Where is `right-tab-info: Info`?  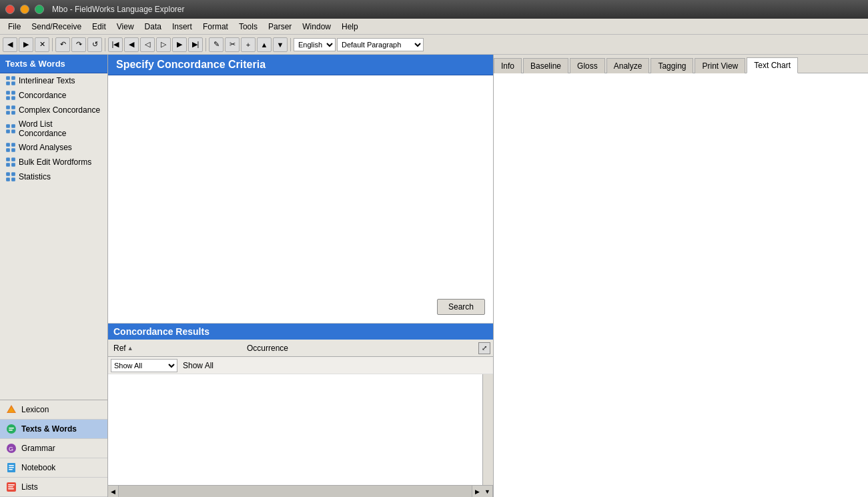
right-tab-info: Info is located at coordinates (508, 65).